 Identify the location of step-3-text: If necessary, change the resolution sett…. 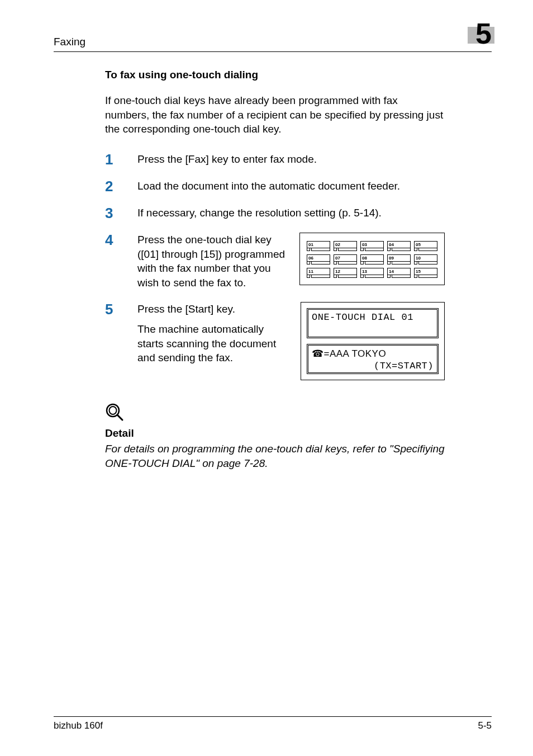
(291, 213).